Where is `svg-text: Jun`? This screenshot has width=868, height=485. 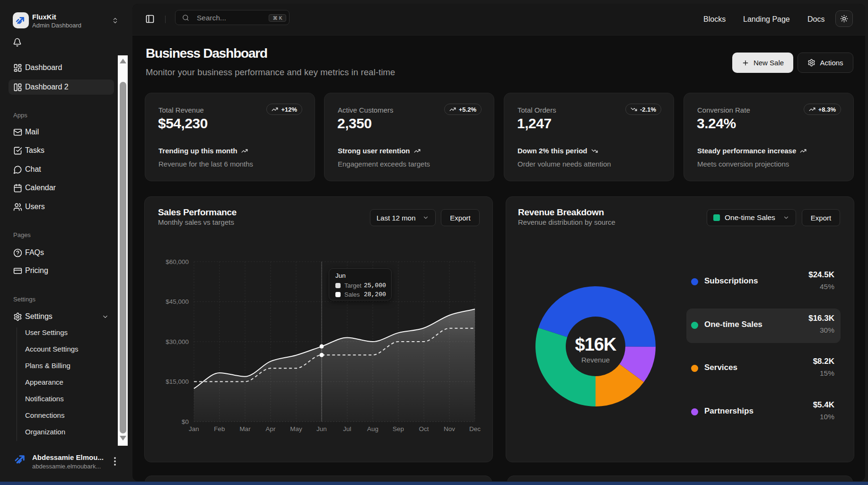 svg-text: Jun is located at coordinates (322, 429).